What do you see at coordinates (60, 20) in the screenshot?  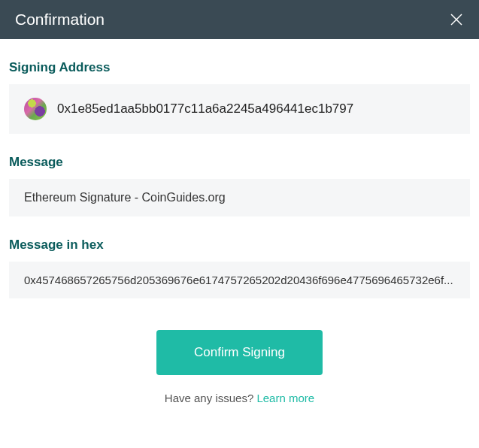 I see `dialog-title: Confirmation` at bounding box center [60, 20].